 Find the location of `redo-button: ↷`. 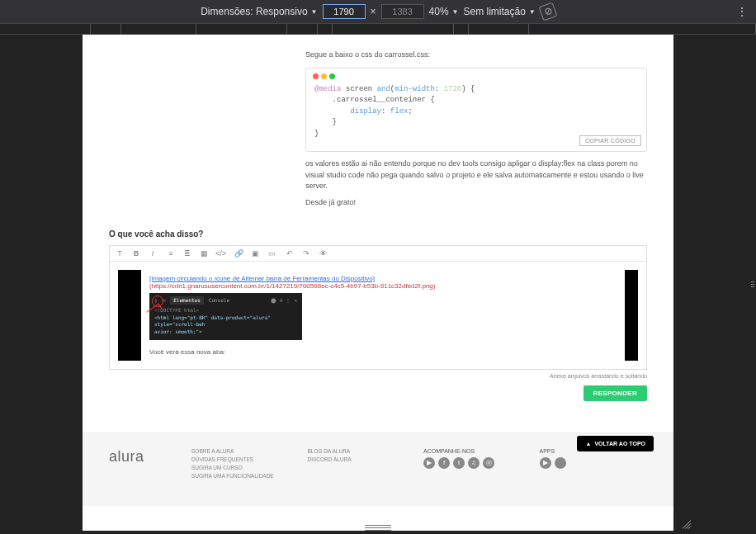

redo-button: ↷ is located at coordinates (306, 253).